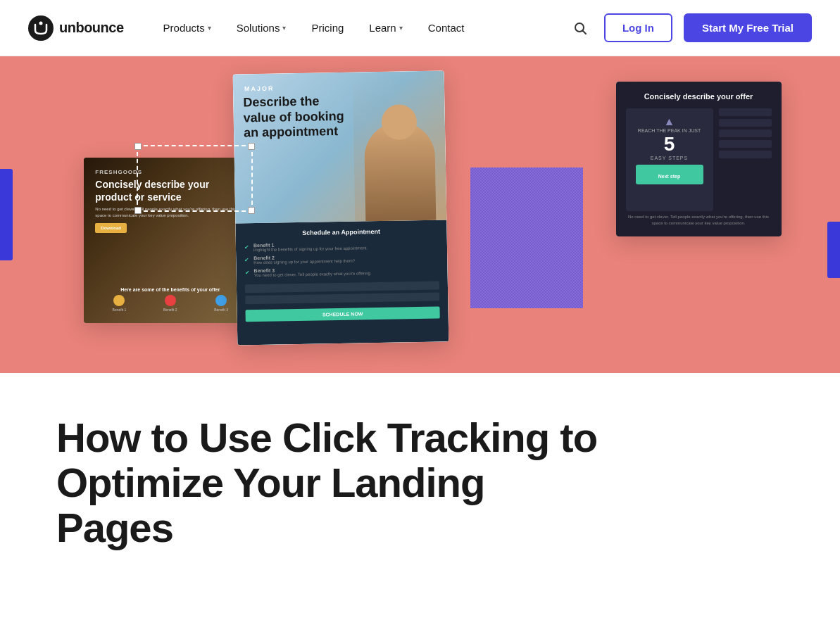 This screenshot has height=639, width=840. I want to click on mockup-dark-offer: Concisely describe your offer ▲ REACH TH…, so click(698, 159).